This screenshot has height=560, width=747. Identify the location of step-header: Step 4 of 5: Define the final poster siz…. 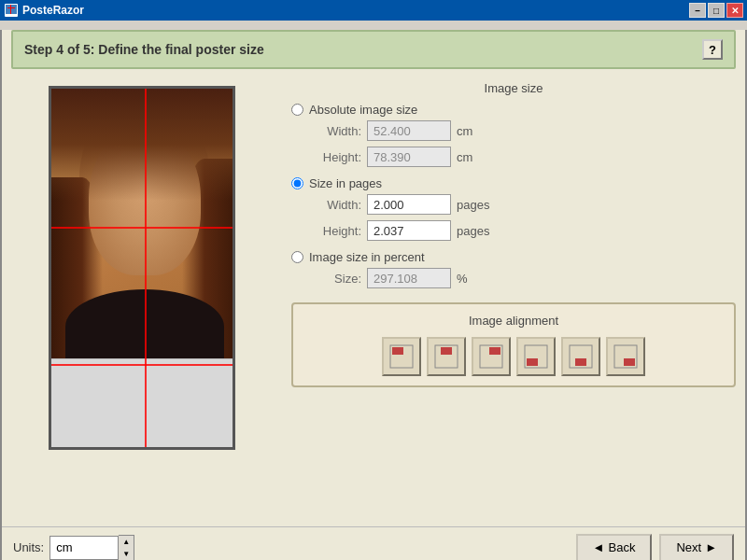
(374, 49).